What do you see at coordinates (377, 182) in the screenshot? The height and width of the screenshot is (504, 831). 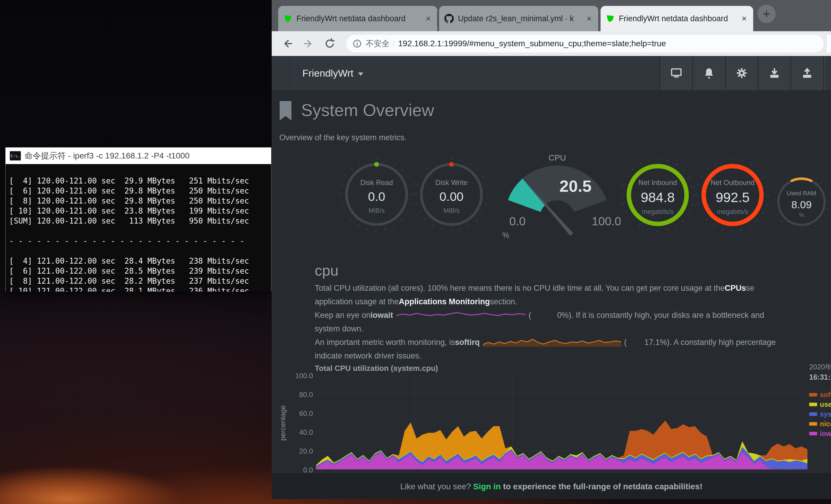 I see `svg-text: Disk Read` at bounding box center [377, 182].